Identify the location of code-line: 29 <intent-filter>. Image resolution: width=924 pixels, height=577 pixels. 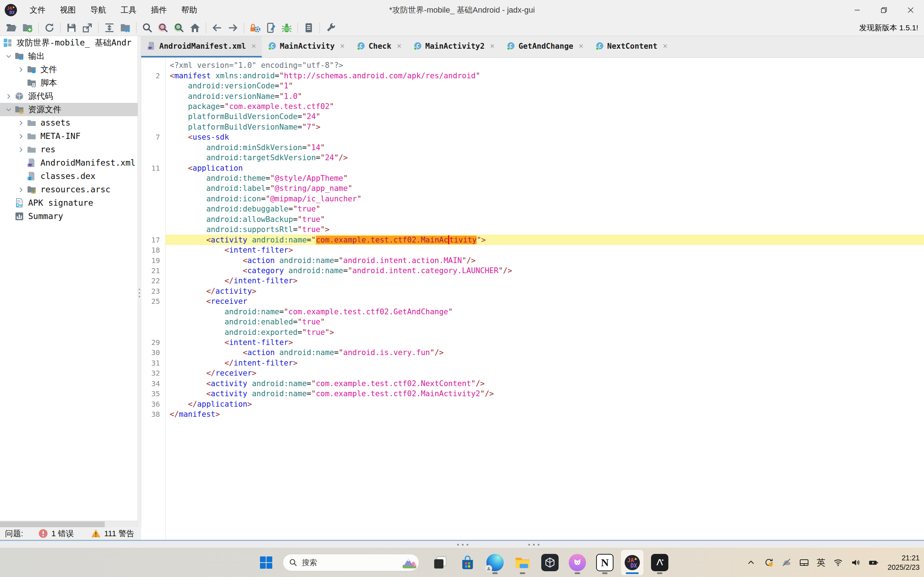
(533, 343).